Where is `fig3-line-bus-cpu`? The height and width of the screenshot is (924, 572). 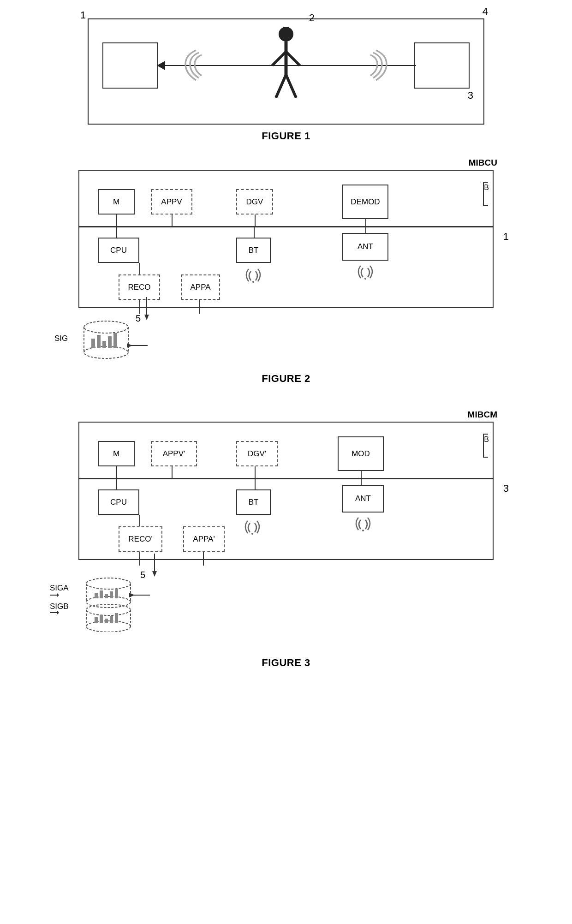 fig3-line-bus-cpu is located at coordinates (117, 483).